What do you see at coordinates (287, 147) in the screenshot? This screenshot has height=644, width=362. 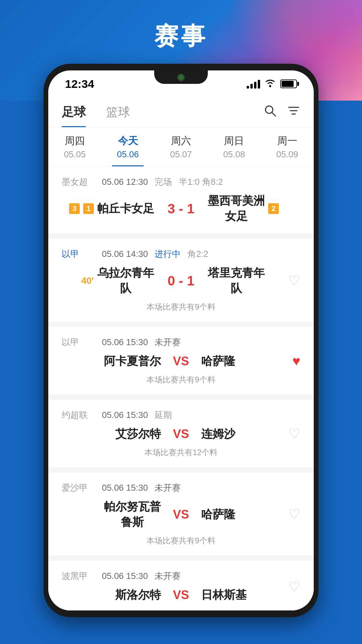 I see `day-tab-mon: 周一 05.09` at bounding box center [287, 147].